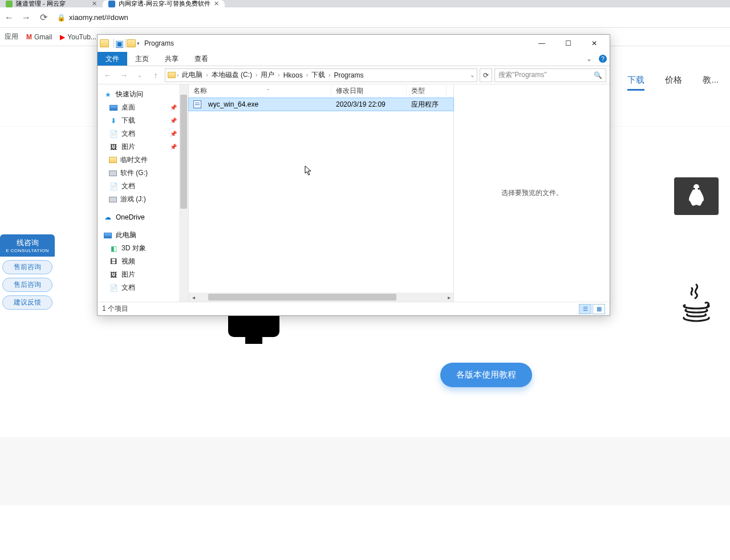 This screenshot has height=560, width=730. I want to click on nav-download: 下载, so click(636, 83).